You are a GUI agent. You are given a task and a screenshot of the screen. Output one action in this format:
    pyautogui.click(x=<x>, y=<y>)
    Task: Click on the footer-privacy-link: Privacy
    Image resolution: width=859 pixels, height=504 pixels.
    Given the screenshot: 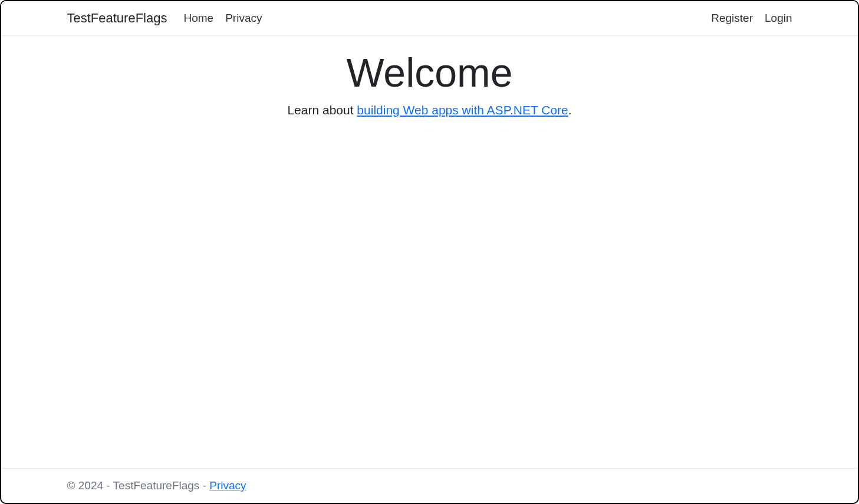 What is the action you would take?
    pyautogui.click(x=228, y=486)
    